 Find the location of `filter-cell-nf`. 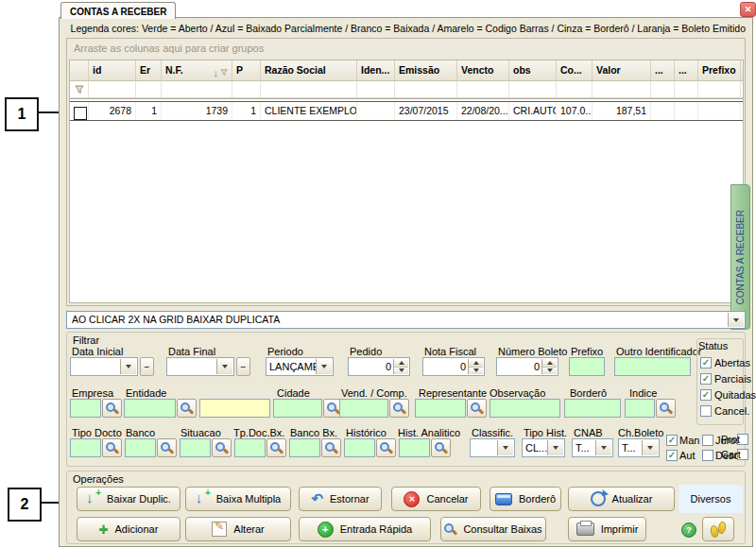

filter-cell-nf is located at coordinates (197, 89).